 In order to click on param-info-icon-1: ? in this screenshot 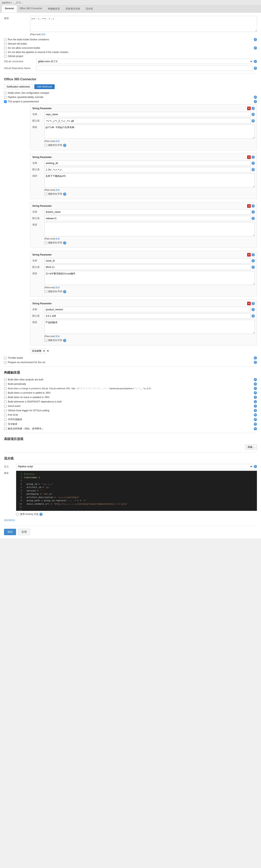, I will do `click(253, 157)`.